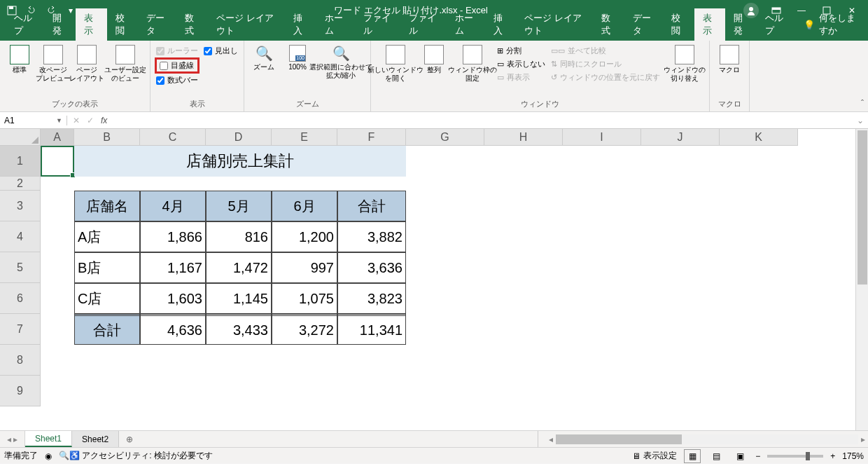 The image size is (868, 466). What do you see at coordinates (20, 391) in the screenshot?
I see `row-header-9: 9` at bounding box center [20, 391].